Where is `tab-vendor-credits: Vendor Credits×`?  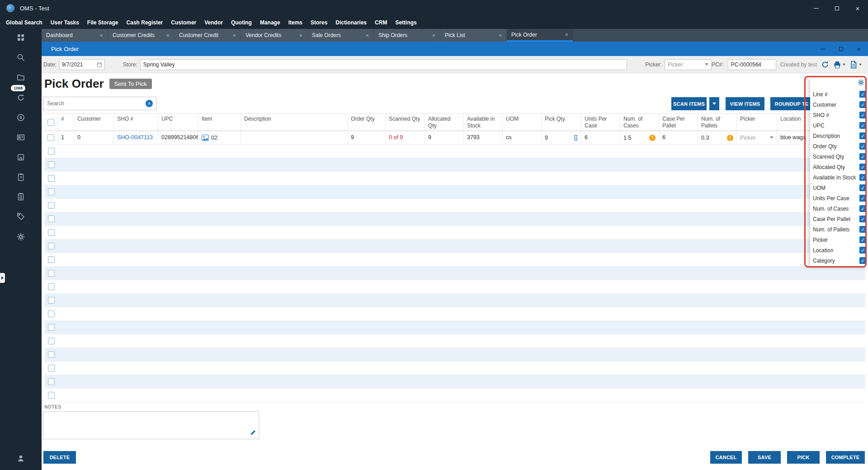 tab-vendor-credits: Vendor Credits× is located at coordinates (274, 35).